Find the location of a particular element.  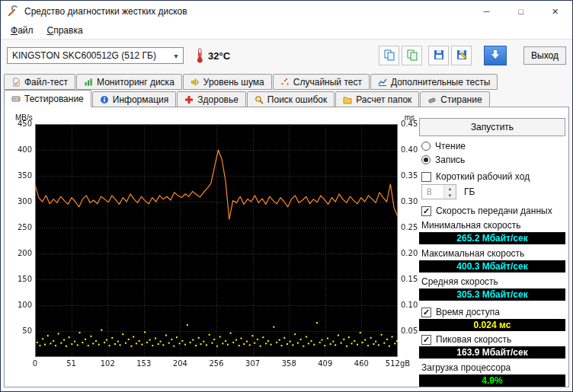

tab-label: Поиск ошибок is located at coordinates (297, 100).